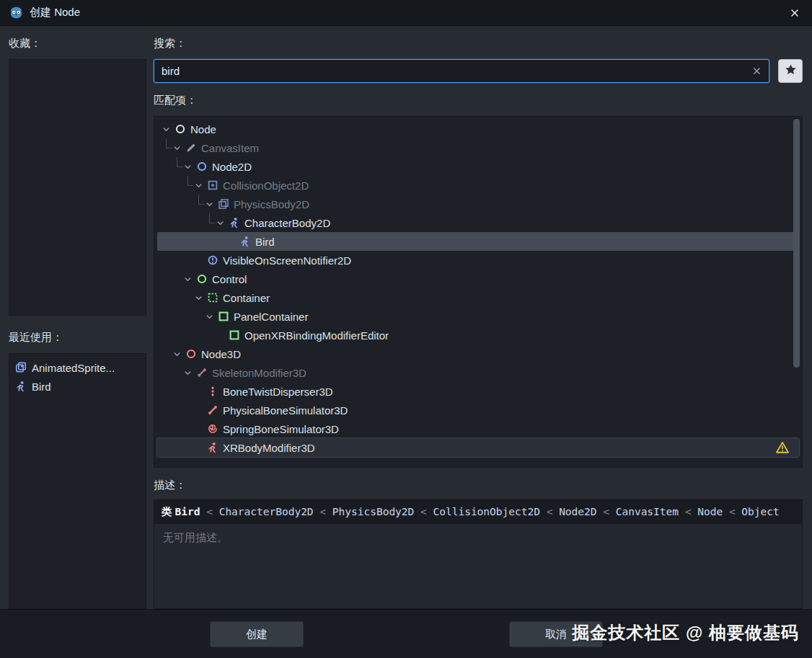 The width and height of the screenshot is (812, 658). What do you see at coordinates (213, 298) in the screenshot?
I see `dotted-square-icon` at bounding box center [213, 298].